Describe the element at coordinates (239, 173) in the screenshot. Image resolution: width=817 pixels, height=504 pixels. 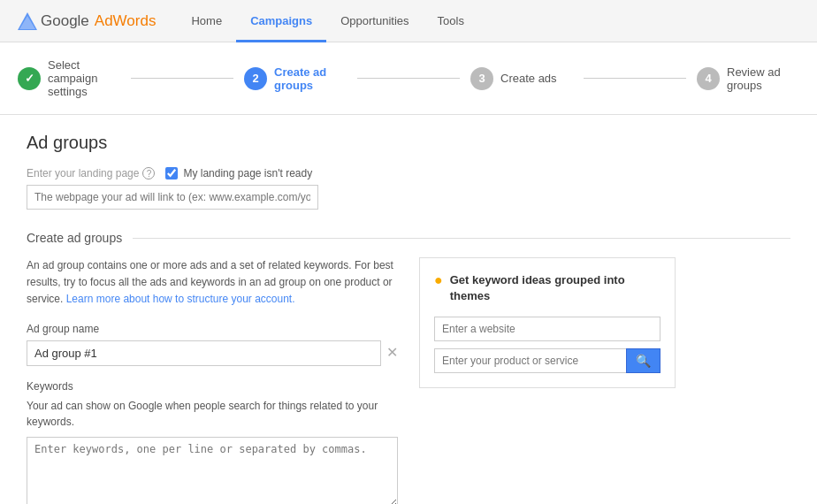
I see `landing-checkbox-row: My landing page isn't ready` at that location.